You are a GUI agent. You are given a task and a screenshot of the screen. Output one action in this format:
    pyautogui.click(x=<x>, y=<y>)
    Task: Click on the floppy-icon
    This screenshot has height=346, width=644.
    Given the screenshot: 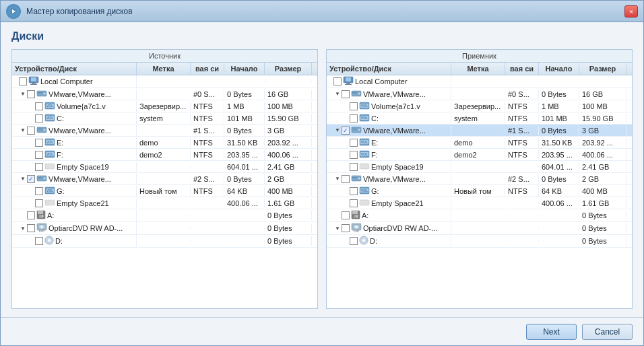 What is the action you would take?
    pyautogui.click(x=41, y=215)
    